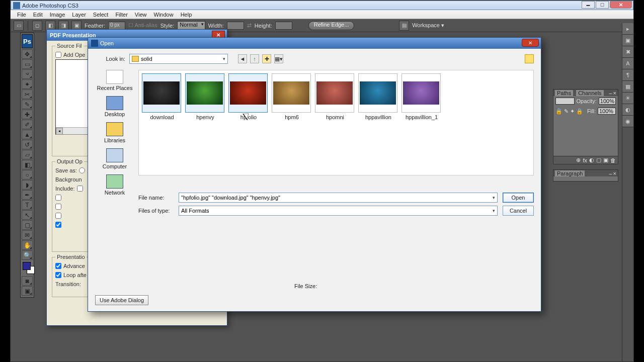 The height and width of the screenshot is (362, 644). Describe the element at coordinates (27, 54) in the screenshot. I see `move-tool: ✥` at that location.